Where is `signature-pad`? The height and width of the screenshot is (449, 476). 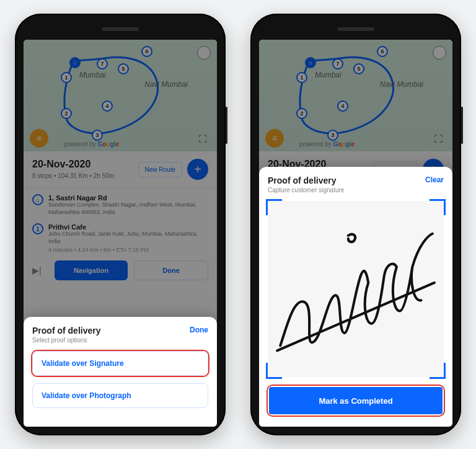
signature-pad is located at coordinates (356, 289).